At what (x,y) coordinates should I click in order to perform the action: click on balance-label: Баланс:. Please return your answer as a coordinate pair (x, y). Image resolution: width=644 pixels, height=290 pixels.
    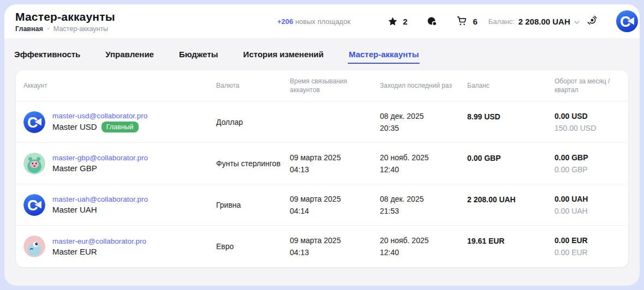
    Looking at the image, I should click on (502, 22).